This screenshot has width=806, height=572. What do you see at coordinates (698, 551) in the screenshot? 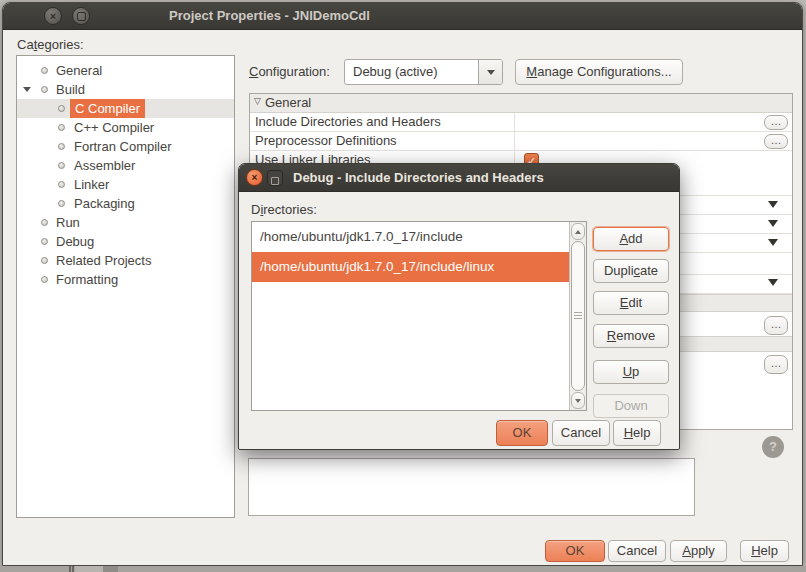
I see `apply-button: Apply` at bounding box center [698, 551].